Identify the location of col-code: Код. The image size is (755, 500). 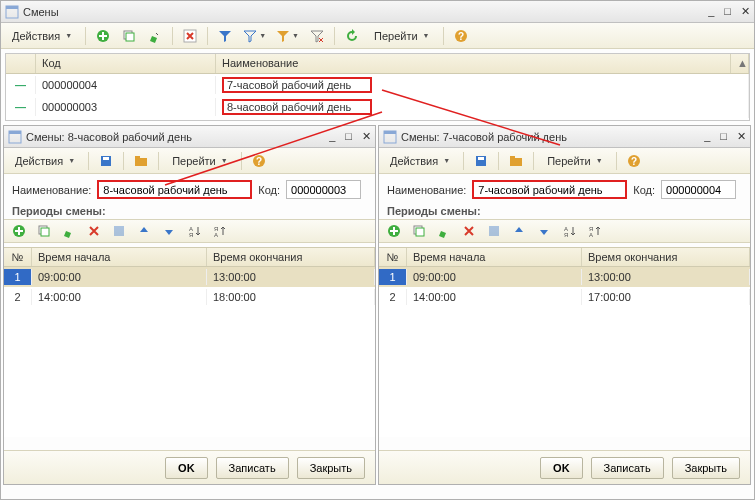
(126, 64).